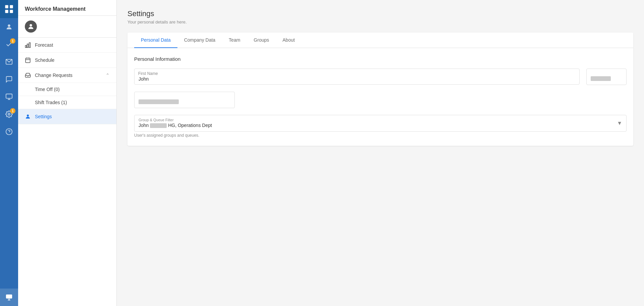 The height and width of the screenshot is (306, 644). I want to click on tab-about: About, so click(288, 40).